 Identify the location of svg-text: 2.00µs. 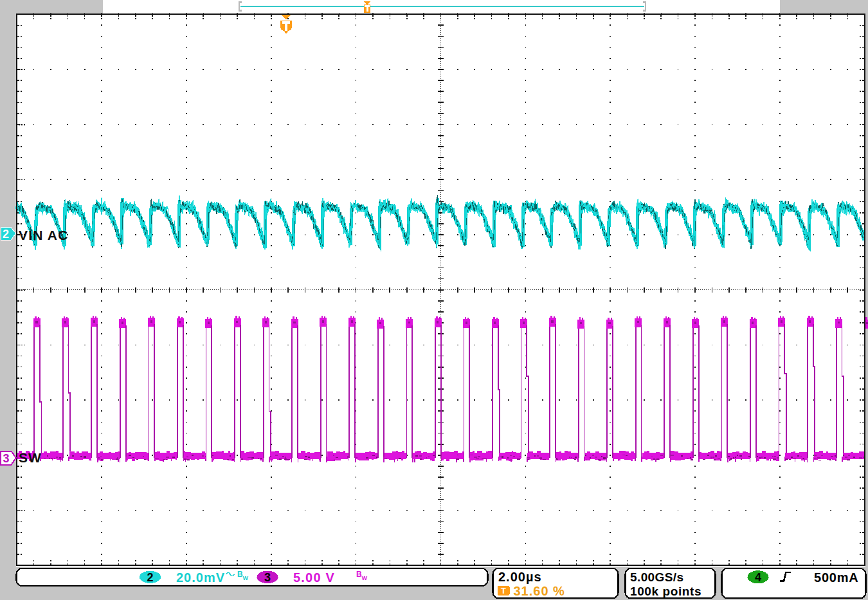
(520, 577).